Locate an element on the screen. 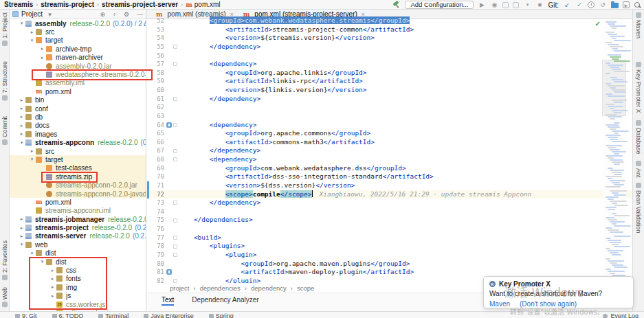 The width and height of the screenshot is (644, 318). code-line: 54 <version>${streamis.version}</version… is located at coordinates (389, 38).